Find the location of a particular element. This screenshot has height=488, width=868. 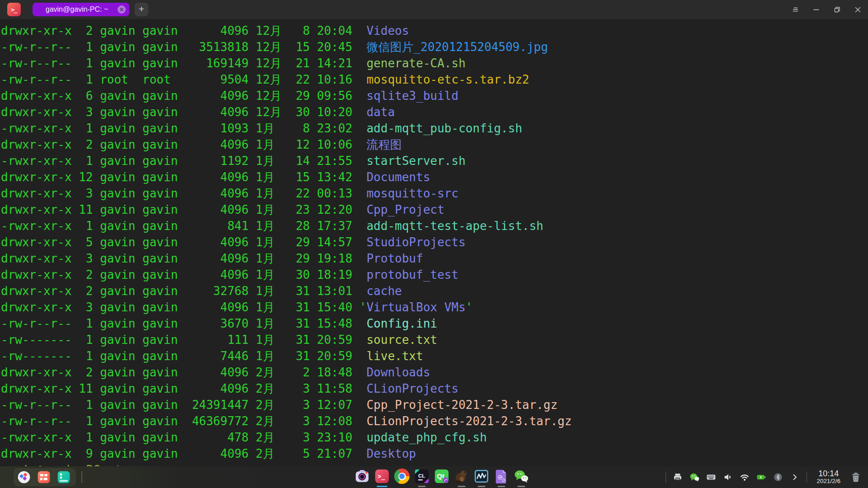

dock-qt-creator-icon: Qt is located at coordinates (442, 476).